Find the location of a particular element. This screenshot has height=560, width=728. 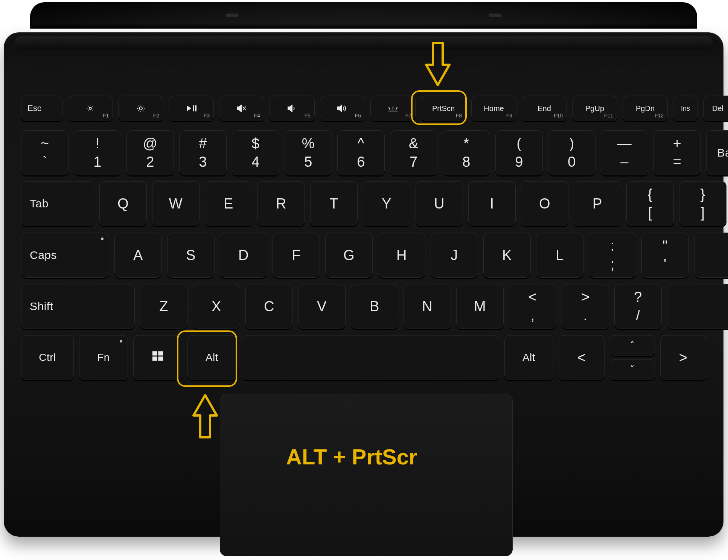

key-bottom: 0 is located at coordinates (572, 162).